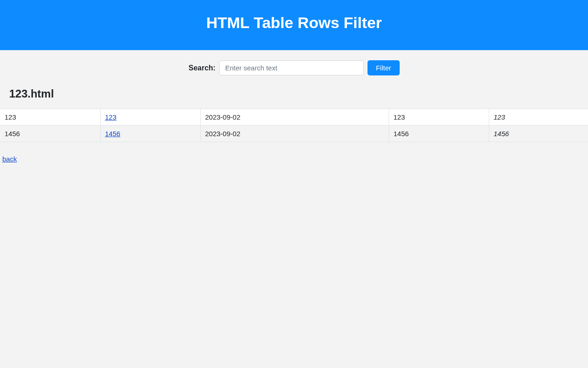 The height and width of the screenshot is (368, 588). Describe the element at coordinates (150, 117) in the screenshot. I see `table-cell-link: 123` at that location.